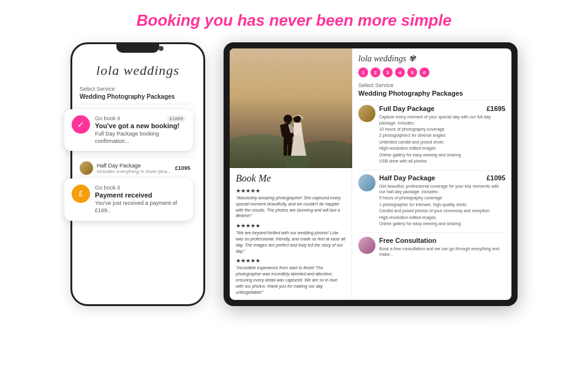 The height and width of the screenshot is (368, 588). I want to click on booking-go-book-label: Go book it, so click(108, 118).